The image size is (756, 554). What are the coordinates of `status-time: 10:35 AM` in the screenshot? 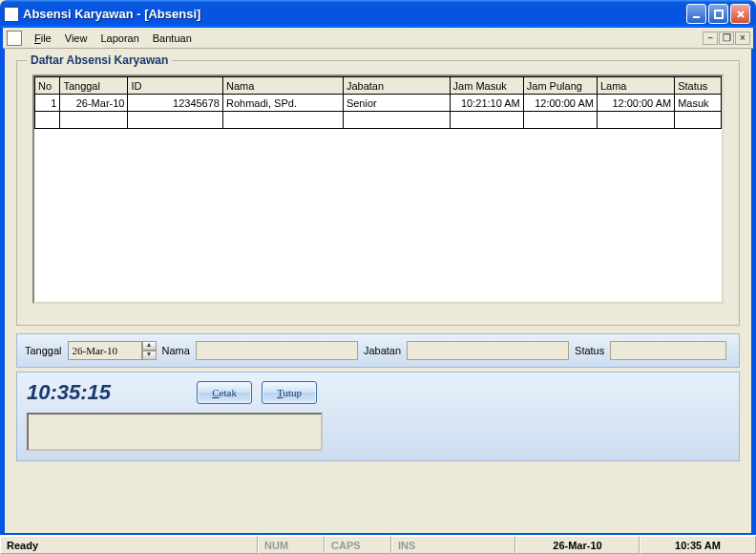 It's located at (698, 544).